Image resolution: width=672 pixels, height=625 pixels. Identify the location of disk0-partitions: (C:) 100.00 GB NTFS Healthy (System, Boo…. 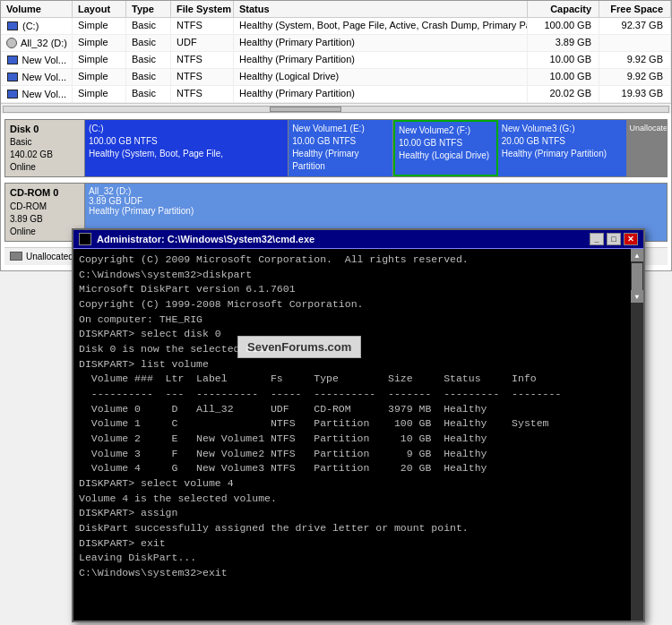
(376, 149).